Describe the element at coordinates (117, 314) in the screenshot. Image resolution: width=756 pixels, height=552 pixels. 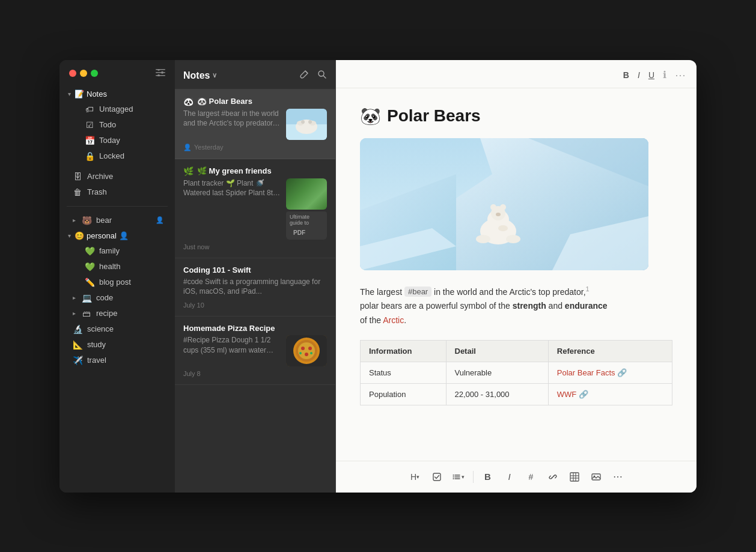
I see `sidebar-item-recipe: ▸ 🗃 recipe` at that location.